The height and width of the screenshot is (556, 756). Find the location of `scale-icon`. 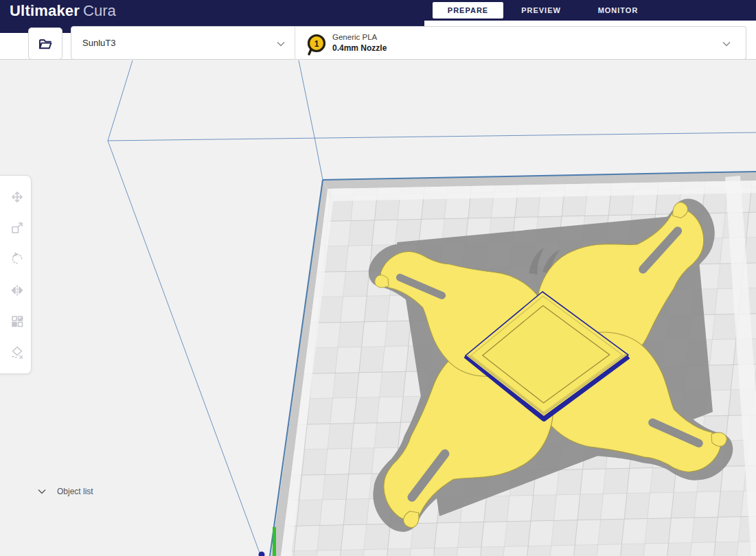

scale-icon is located at coordinates (17, 228).